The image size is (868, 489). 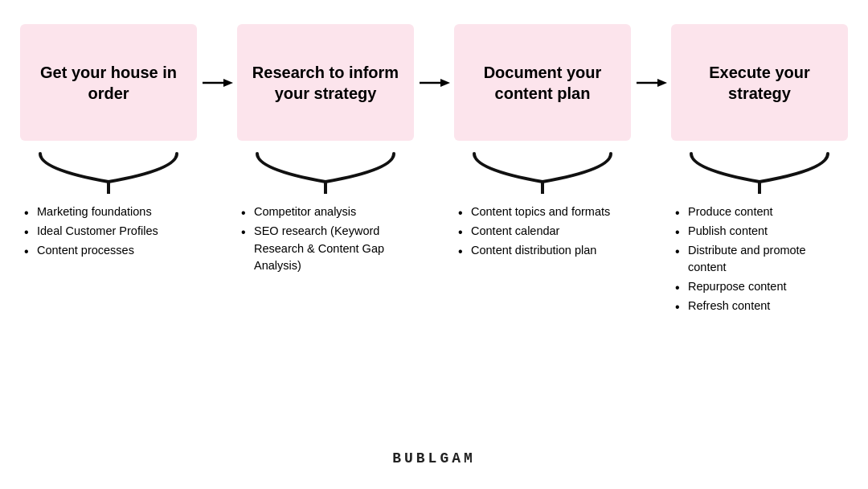 I want to click on watermark: BUBLGAM, so click(x=434, y=458).